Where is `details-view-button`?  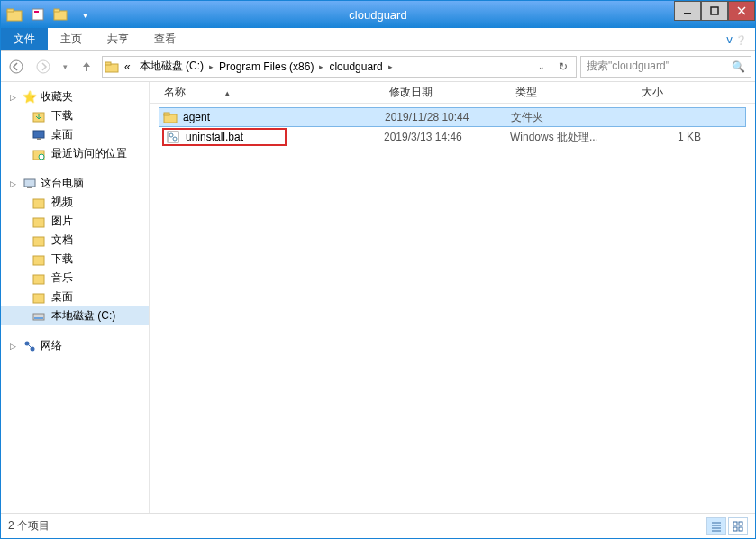
details-view-button is located at coordinates (716, 526).